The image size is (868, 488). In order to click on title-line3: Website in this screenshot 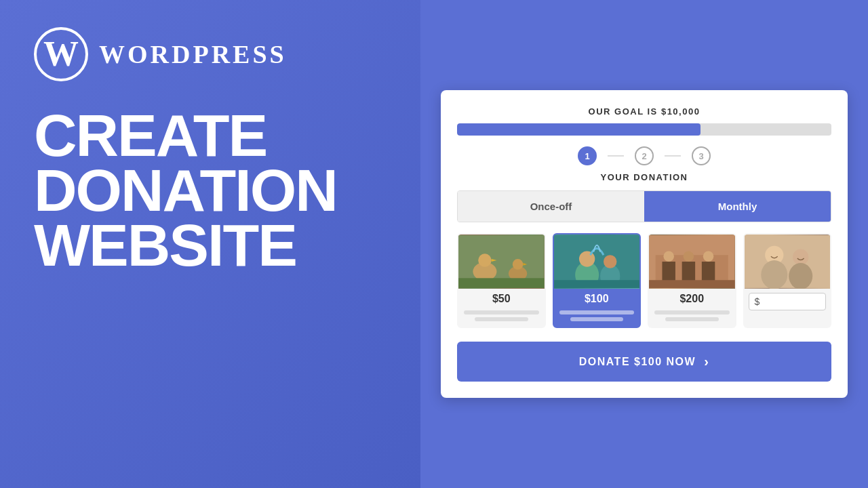, I will do `click(186, 245)`.